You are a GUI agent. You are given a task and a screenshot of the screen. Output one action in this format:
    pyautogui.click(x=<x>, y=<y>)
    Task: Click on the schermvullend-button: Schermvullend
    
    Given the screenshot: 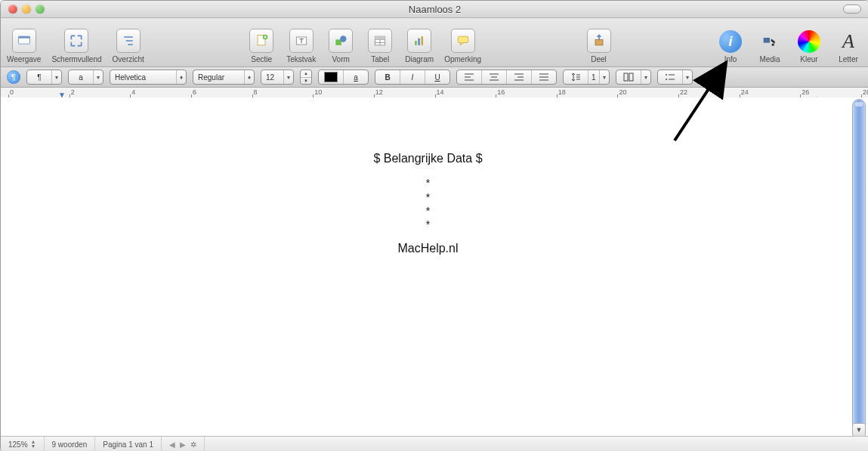 What is the action you would take?
    pyautogui.click(x=76, y=46)
    